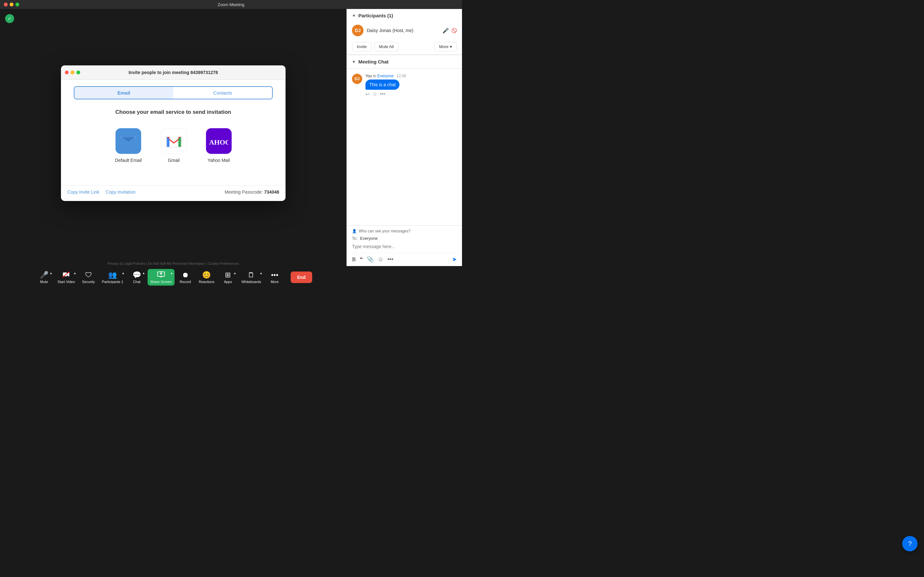  Describe the element at coordinates (301, 277) in the screenshot. I see `end-button: End` at that location.